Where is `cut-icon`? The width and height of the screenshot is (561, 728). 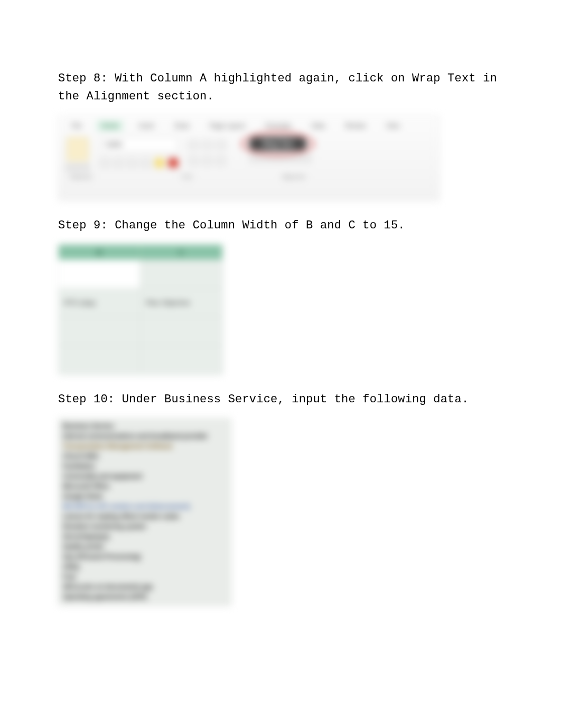 cut-icon is located at coordinates (69, 168).